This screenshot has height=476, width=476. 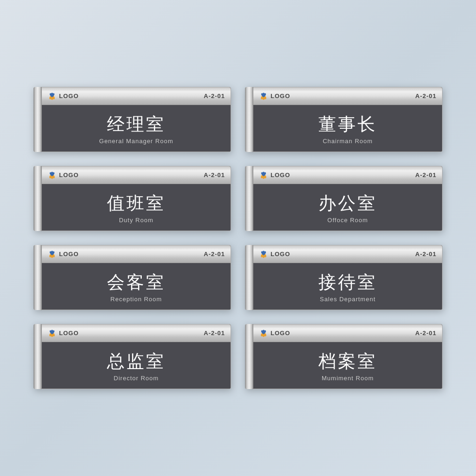 What do you see at coordinates (426, 333) in the screenshot?
I see `room-code-archive: A-2-01` at bounding box center [426, 333].